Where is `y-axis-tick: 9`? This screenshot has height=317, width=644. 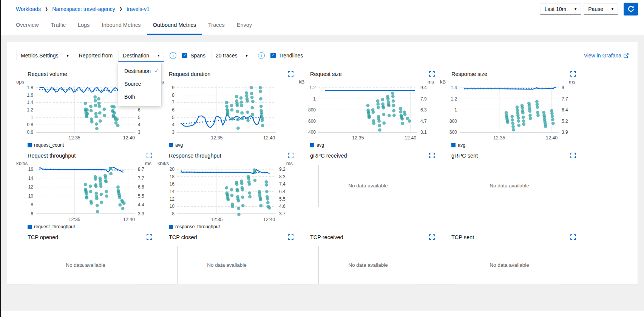 y-axis-tick: 9 is located at coordinates (173, 88).